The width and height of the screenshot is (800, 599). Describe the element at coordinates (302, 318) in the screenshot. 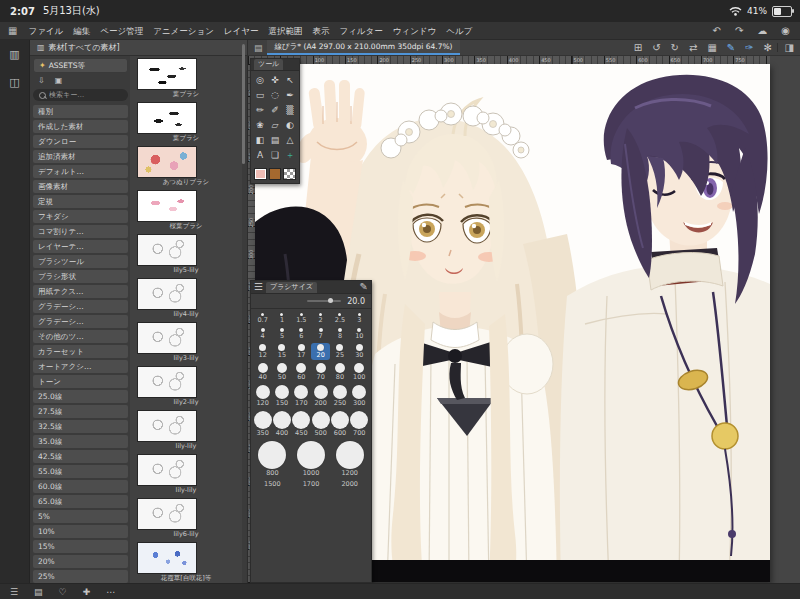

I see `brush-size-1.5: 1.5` at that location.